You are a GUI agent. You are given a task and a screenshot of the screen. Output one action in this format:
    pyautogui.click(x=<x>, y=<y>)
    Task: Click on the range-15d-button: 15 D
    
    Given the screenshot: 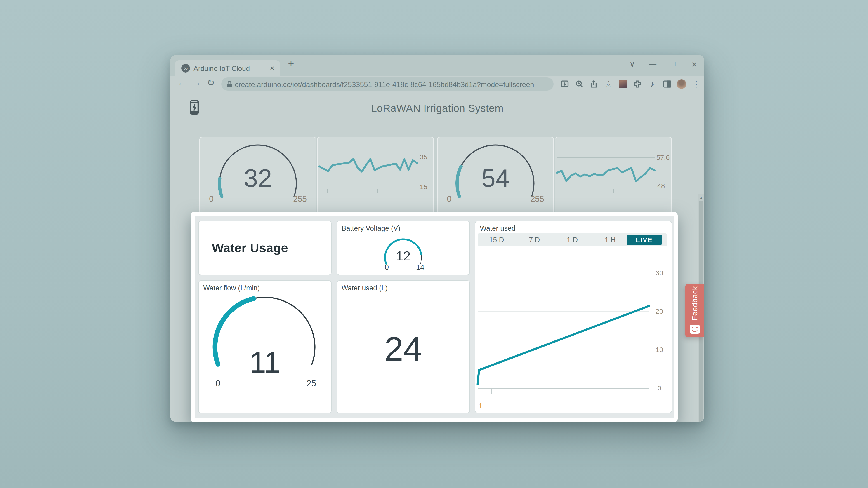 What is the action you would take?
    pyautogui.click(x=497, y=240)
    